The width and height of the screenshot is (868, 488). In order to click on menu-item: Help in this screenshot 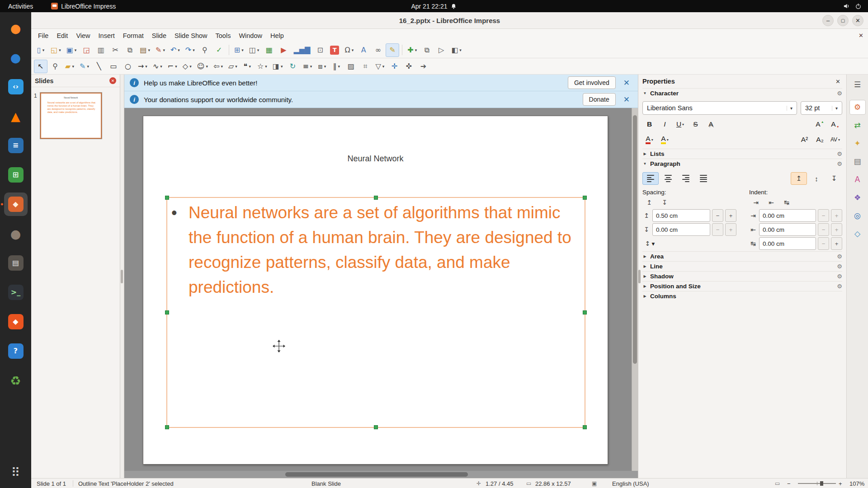, I will do `click(277, 36)`.